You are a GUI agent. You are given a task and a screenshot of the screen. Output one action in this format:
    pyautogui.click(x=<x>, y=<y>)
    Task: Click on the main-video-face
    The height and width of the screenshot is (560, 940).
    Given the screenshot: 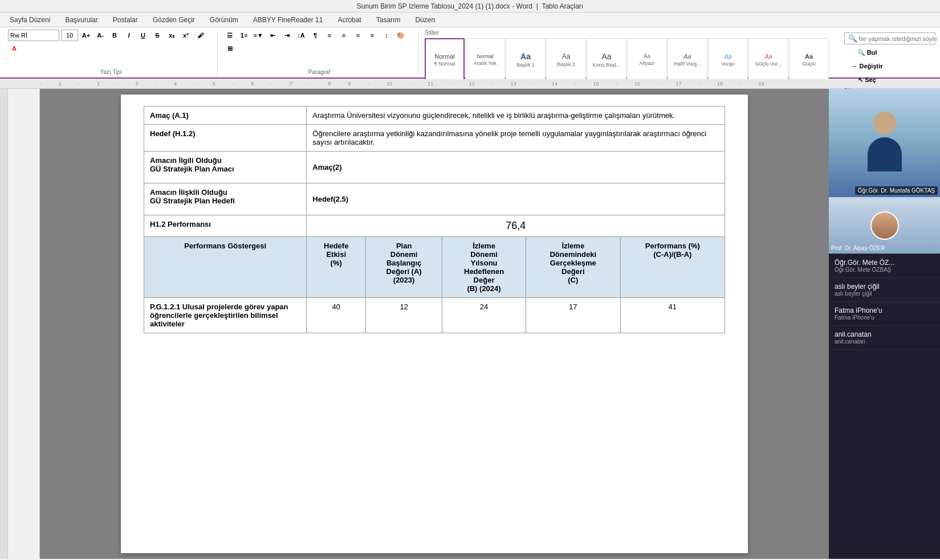 What is the action you would take?
    pyautogui.click(x=885, y=143)
    